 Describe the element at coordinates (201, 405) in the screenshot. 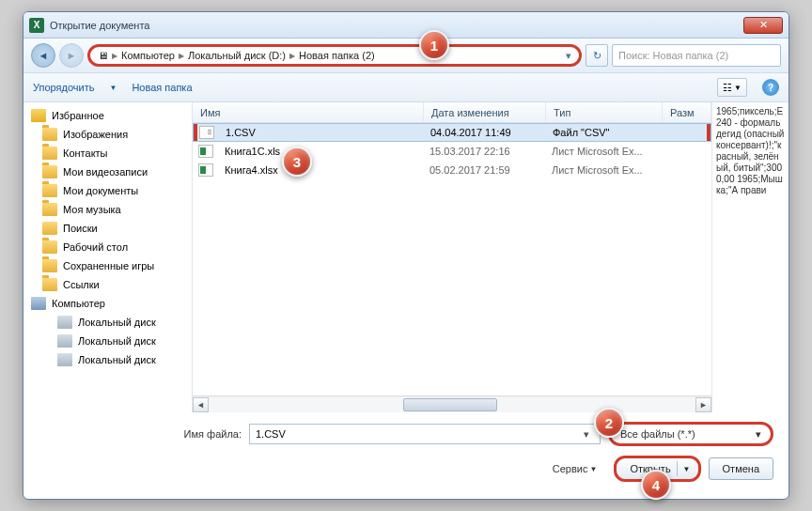

I see `scroll-left-button: ◄` at that location.